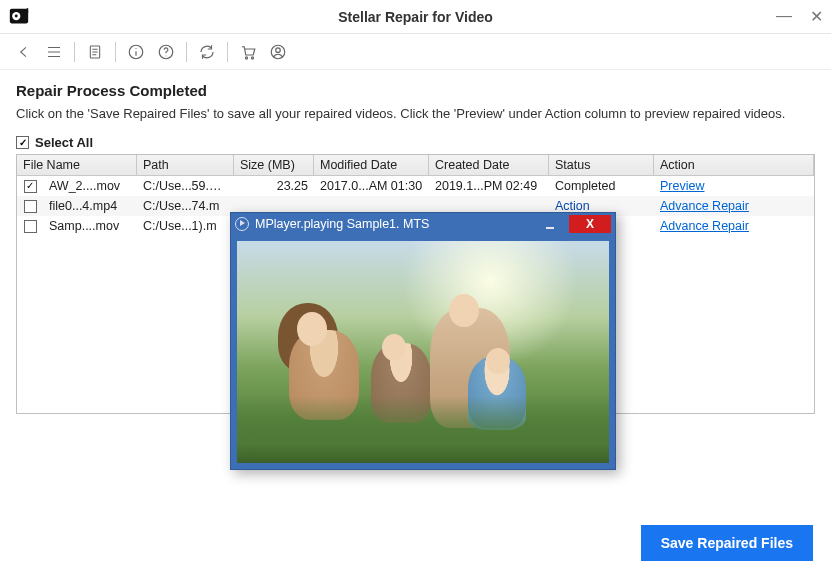 The height and width of the screenshot is (577, 831). I want to click on cell-name: file0...4.mp4, so click(90, 206).